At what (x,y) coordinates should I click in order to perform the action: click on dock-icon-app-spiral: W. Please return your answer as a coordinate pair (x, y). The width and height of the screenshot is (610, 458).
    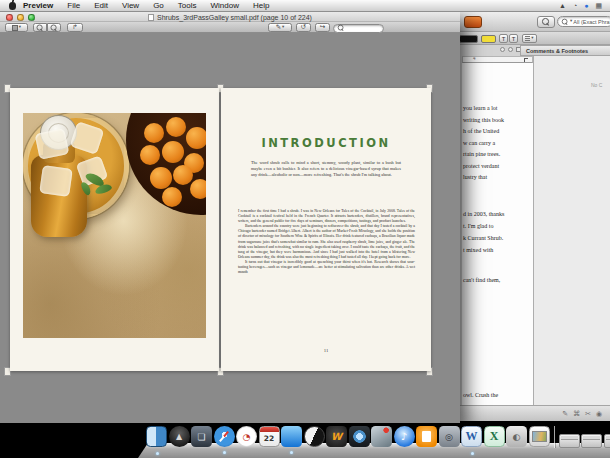
    Looking at the image, I should click on (336, 436).